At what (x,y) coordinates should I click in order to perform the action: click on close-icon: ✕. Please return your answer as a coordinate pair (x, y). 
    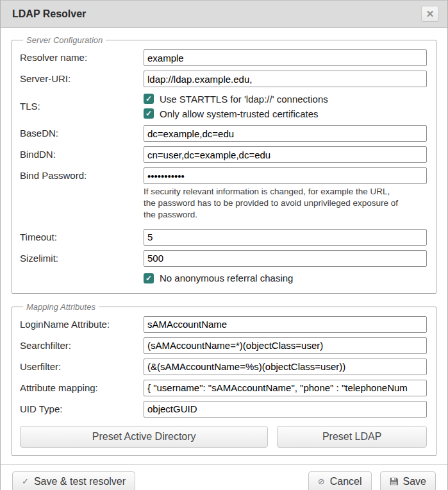
    Looking at the image, I should click on (431, 14).